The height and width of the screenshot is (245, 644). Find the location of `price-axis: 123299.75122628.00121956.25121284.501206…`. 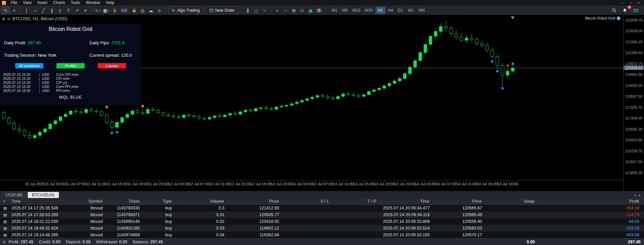

price-axis: 123299.75122628.00121956.25121284.501206… is located at coordinates (634, 103).